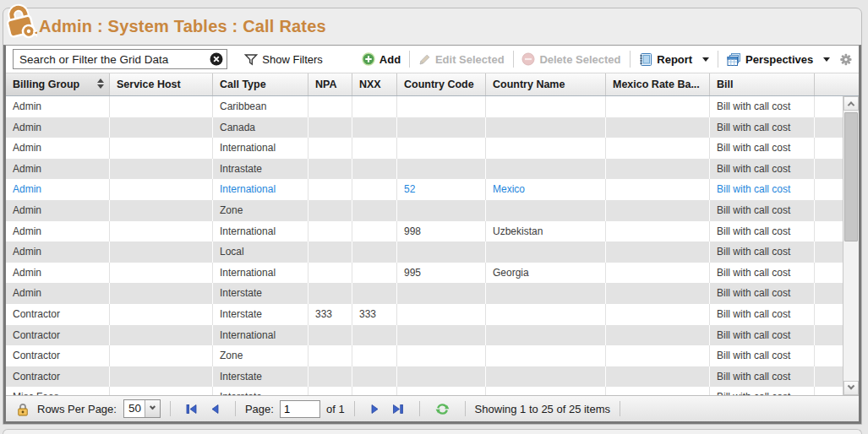  I want to click on report-caret-icon, so click(706, 59).